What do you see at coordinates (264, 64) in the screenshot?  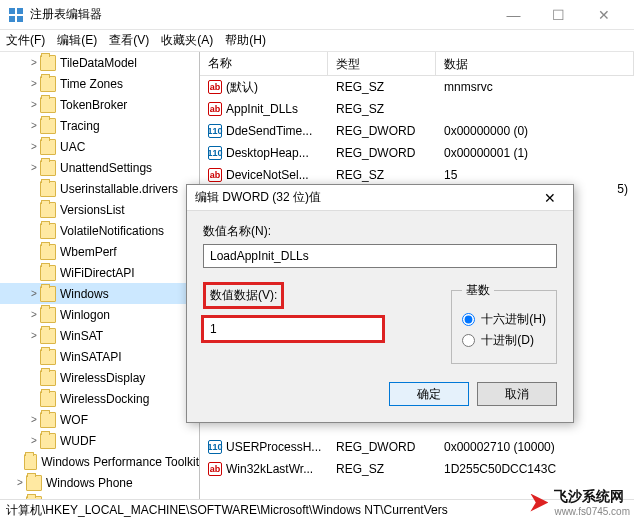 I see `col-name-header: 名称` at bounding box center [264, 64].